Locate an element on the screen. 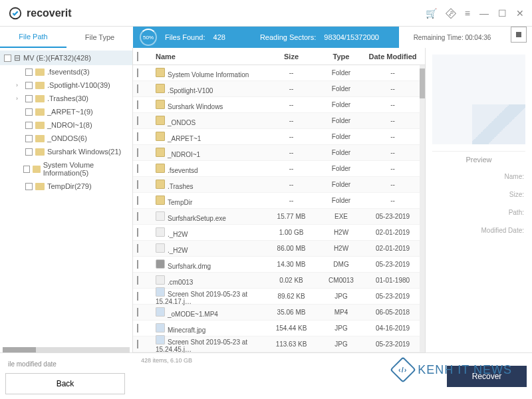 The image size is (532, 399). preview-label: Preview is located at coordinates (479, 160).